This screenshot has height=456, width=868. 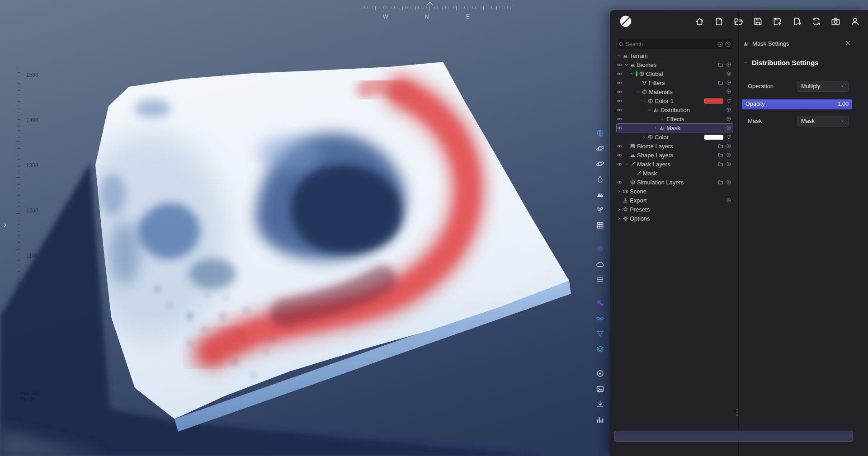 What do you see at coordinates (675, 74) in the screenshot?
I see `tree-item-global: Global` at bounding box center [675, 74].